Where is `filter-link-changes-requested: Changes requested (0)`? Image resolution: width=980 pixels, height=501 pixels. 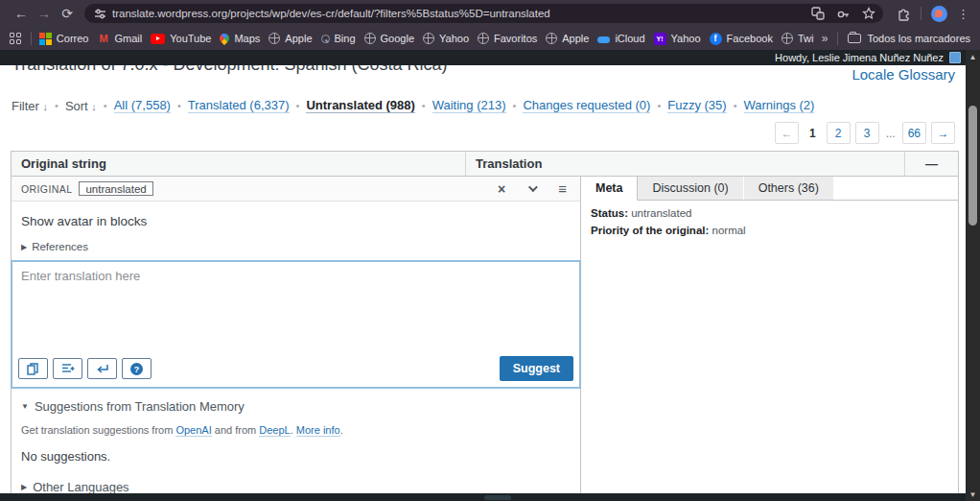 filter-link-changes-requested: Changes requested (0) is located at coordinates (587, 106).